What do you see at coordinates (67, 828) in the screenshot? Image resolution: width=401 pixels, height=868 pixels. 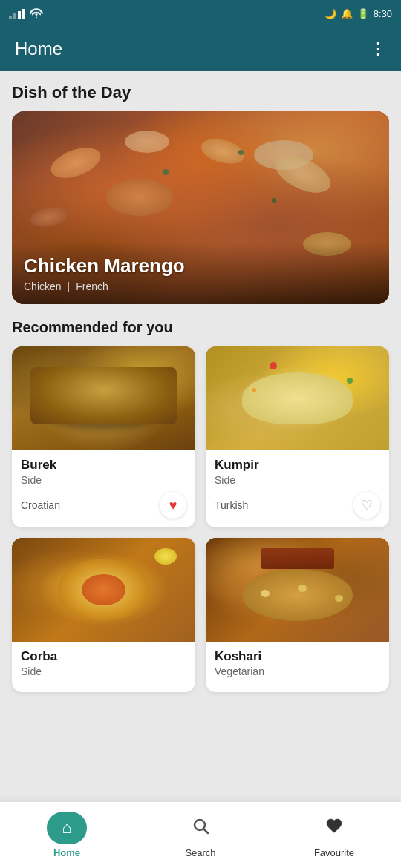 I see `home-icon: ⌂` at bounding box center [67, 828].